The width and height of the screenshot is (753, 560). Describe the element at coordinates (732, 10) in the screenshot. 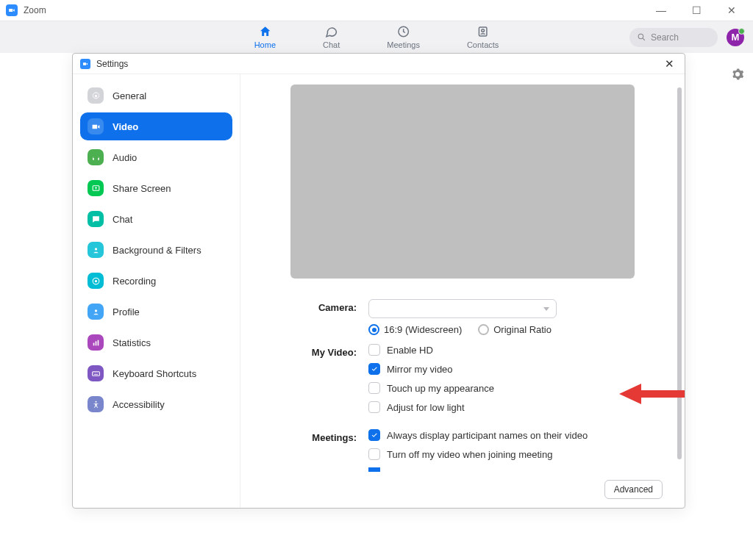

I see `window-close-button: ✕` at that location.